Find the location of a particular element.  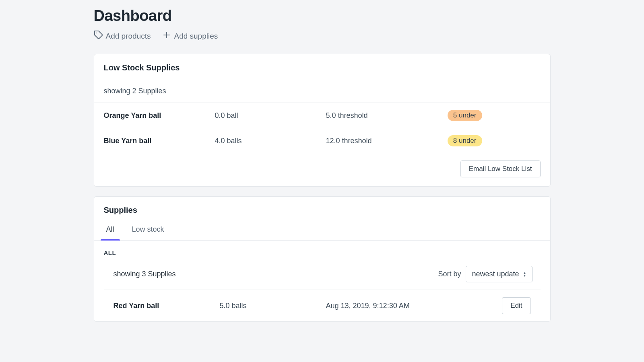

add-products-link: Add products is located at coordinates (122, 36).